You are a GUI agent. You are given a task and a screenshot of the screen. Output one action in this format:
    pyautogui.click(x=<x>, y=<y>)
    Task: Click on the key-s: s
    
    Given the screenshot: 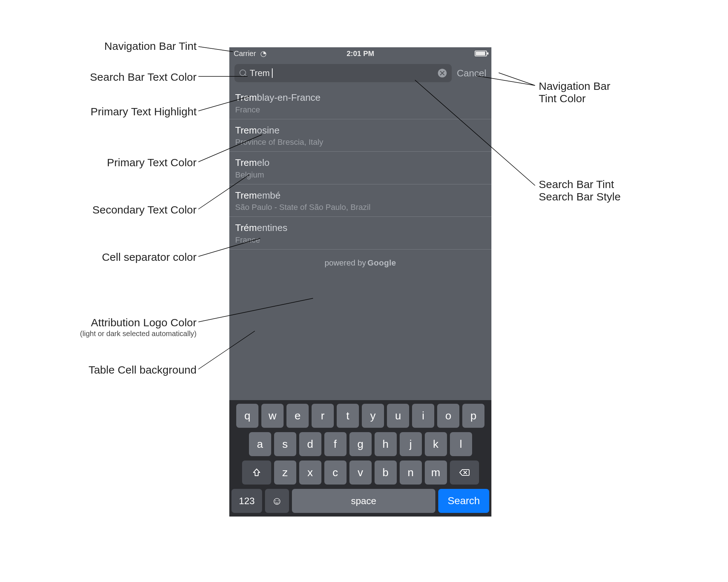 What is the action you would take?
    pyautogui.click(x=285, y=444)
    